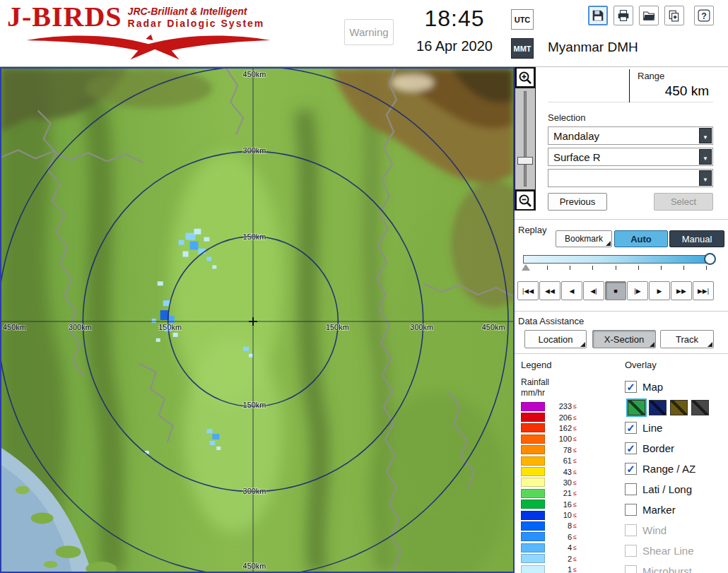 The width and height of the screenshot is (728, 573). What do you see at coordinates (676, 489) in the screenshot?
I see `overlay-item-lati-long: Lati / Long` at bounding box center [676, 489].